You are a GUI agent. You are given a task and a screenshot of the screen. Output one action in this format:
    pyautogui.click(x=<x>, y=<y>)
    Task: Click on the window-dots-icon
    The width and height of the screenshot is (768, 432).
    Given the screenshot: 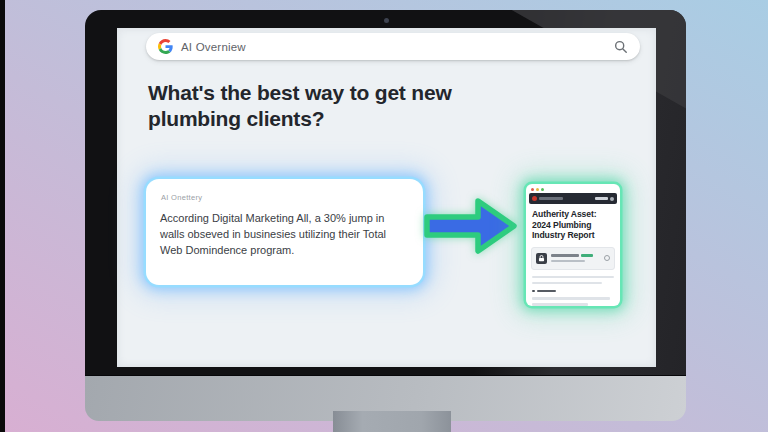 What is the action you would take?
    pyautogui.click(x=574, y=190)
    